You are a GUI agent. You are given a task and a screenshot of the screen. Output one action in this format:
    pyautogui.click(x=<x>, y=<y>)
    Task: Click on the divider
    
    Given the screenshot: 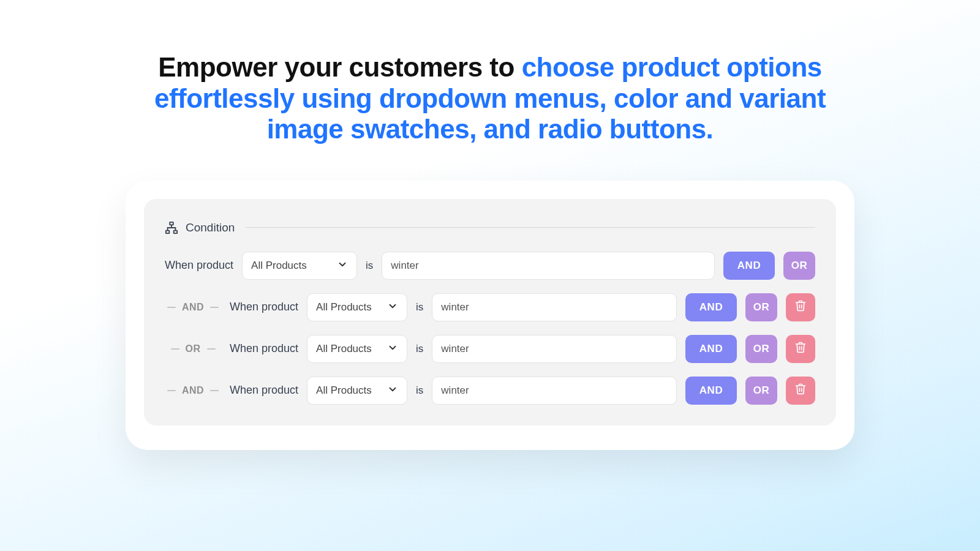 What is the action you would take?
    pyautogui.click(x=530, y=228)
    